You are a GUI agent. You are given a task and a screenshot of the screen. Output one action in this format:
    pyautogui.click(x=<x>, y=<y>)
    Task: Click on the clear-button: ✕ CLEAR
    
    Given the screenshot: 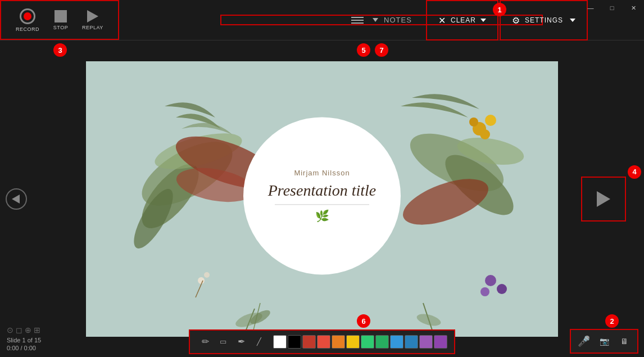 What is the action you would take?
    pyautogui.click(x=462, y=20)
    